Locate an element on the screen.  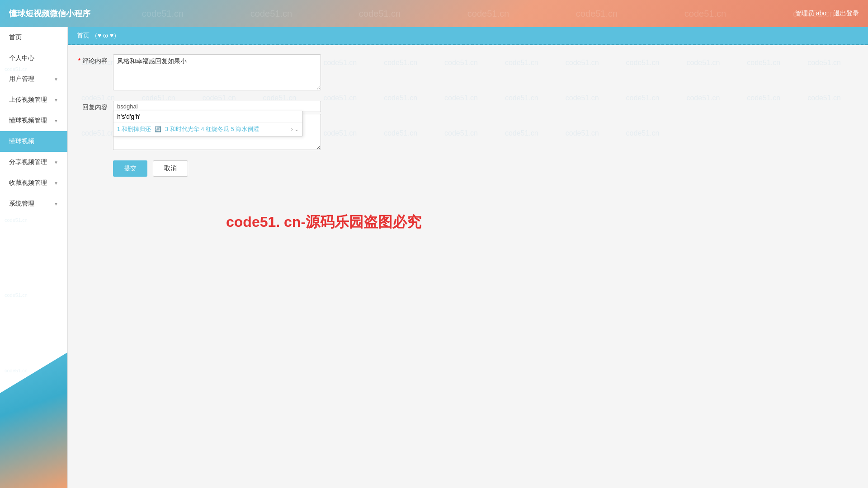
comment-input: 风格和幸福感回复如果小 is located at coordinates (217, 72).